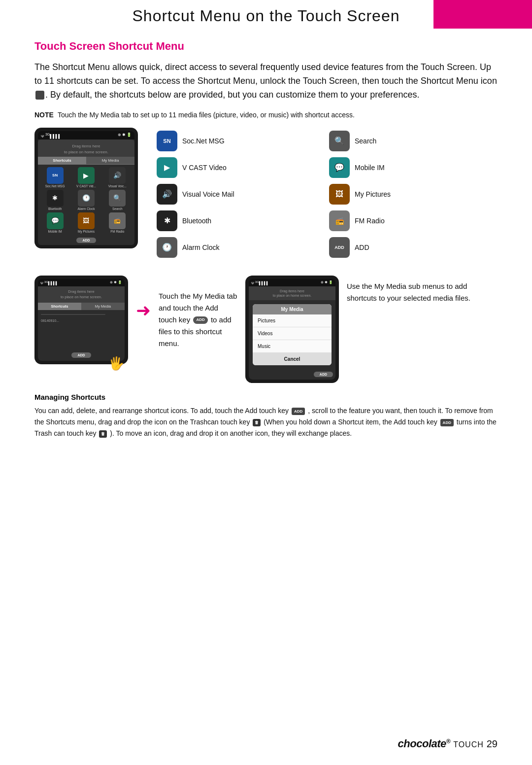  I want to click on add-inline-icon: ADD, so click(200, 320).